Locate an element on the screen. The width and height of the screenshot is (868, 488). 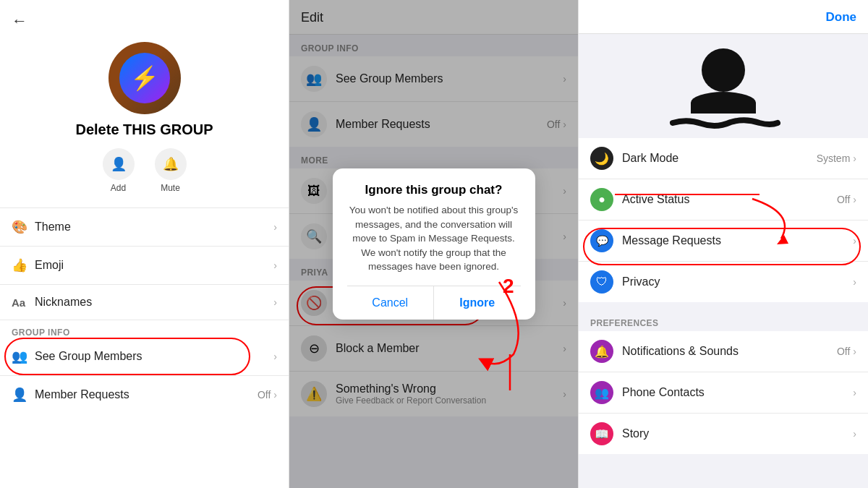
done-button: Done is located at coordinates (842, 17).